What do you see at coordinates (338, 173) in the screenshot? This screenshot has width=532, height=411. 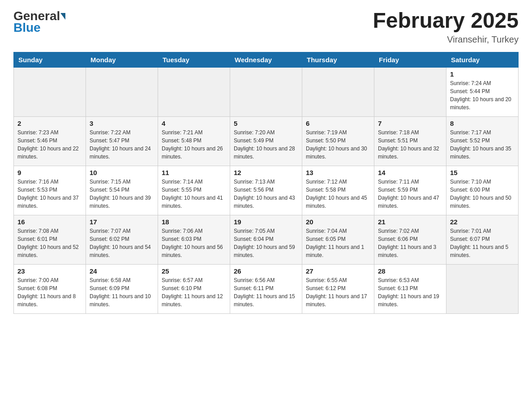 I see `day-number: 13` at bounding box center [338, 173].